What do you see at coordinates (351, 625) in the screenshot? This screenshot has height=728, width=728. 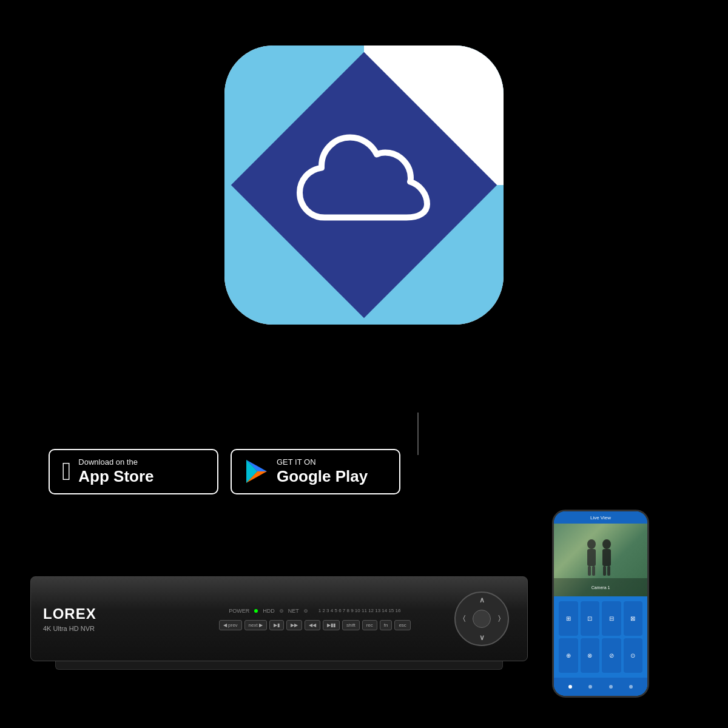 I see `nvr-shift-btn: shift` at bounding box center [351, 625].